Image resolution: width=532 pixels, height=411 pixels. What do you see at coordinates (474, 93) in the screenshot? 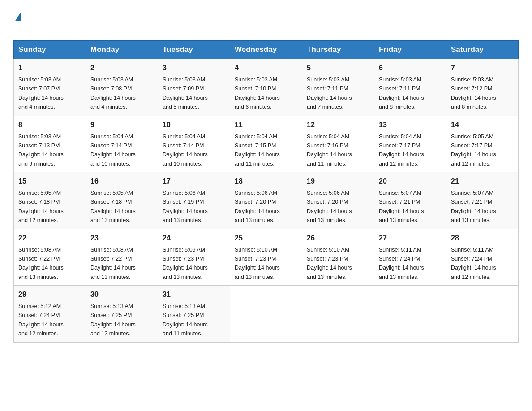
I see `day-info: Sunrise: 5:03 AMSunset: 7:12 PMDaylight:…` at bounding box center [474, 93].